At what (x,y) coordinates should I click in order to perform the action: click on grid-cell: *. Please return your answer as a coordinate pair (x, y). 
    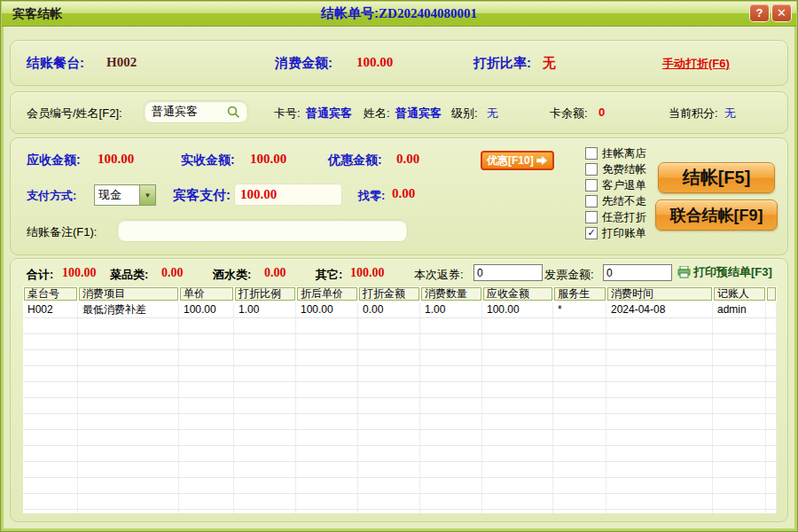
    Looking at the image, I should click on (580, 310).